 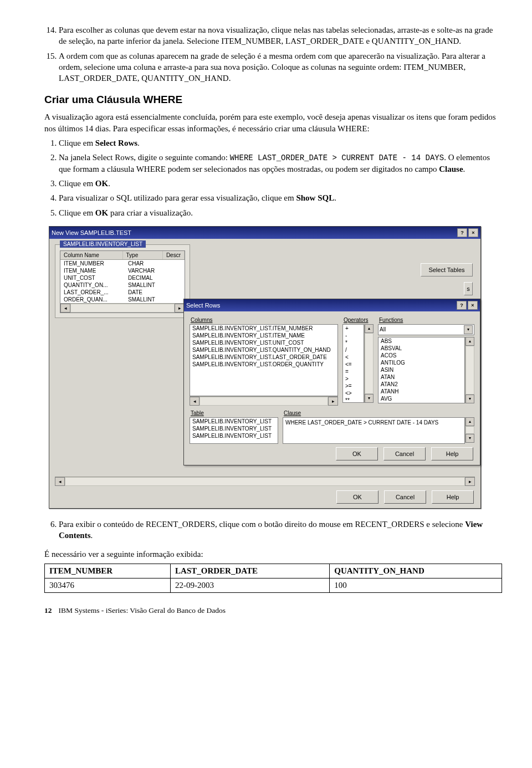 What do you see at coordinates (234, 413) in the screenshot?
I see `table-label: Table` at bounding box center [234, 413].